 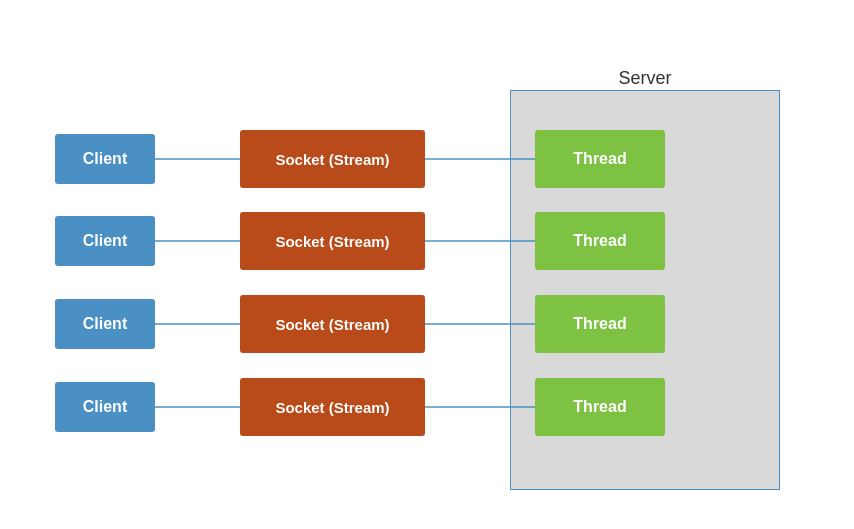 I want to click on thread-box-3: Thread, so click(x=600, y=324).